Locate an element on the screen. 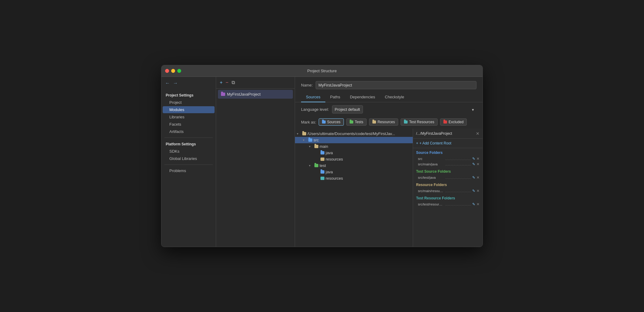 The image size is (644, 312). delete-test-resources-button: ✕ is located at coordinates (478, 204).